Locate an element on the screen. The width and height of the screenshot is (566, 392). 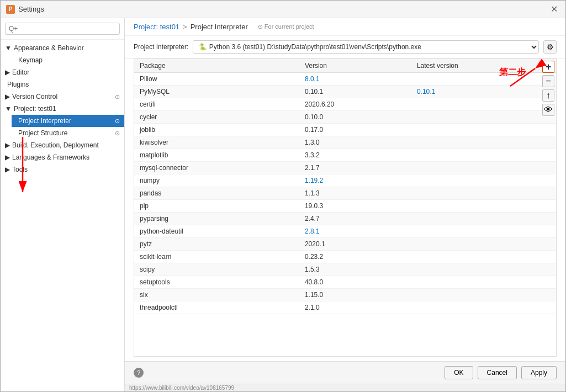
add-package-button: + is located at coordinates (548, 67).